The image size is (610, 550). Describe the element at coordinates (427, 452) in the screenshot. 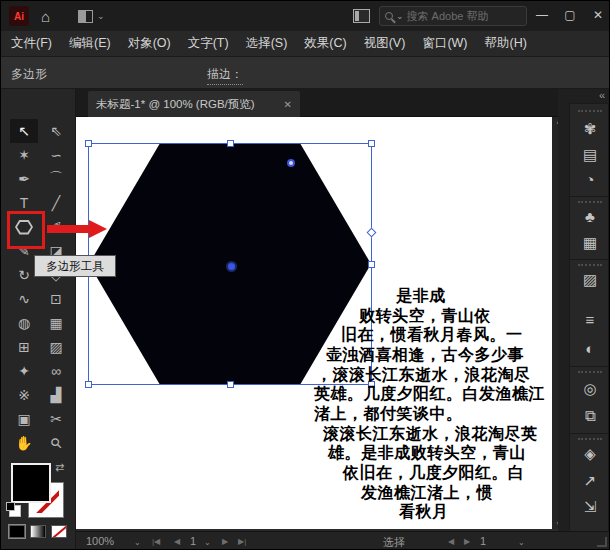

I see `poem-line: 雄。是非成败转头空，青山` at that location.